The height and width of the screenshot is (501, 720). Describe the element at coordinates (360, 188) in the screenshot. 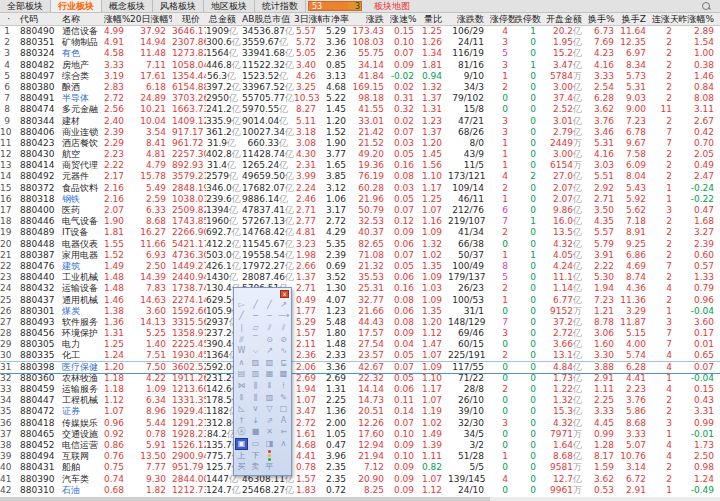

I see `table-row: 15880372食品饮料2.165.492848.19346.0亿17682.0…` at that location.